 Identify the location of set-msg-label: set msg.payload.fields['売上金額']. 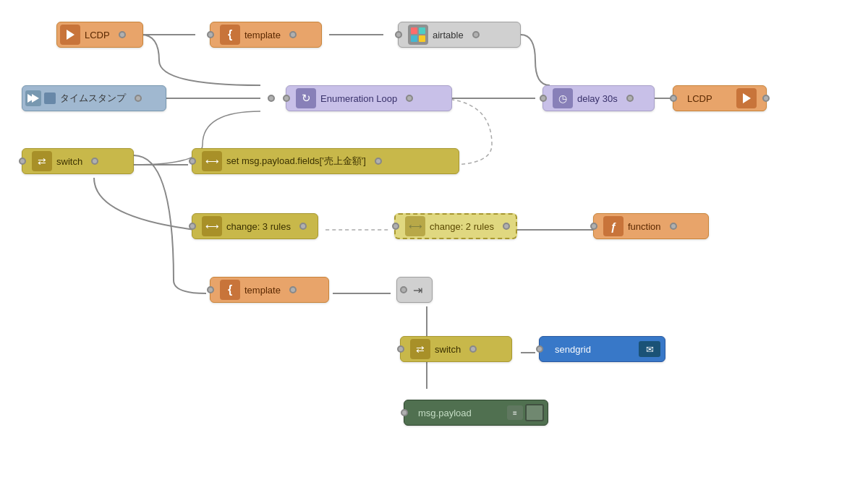
(298, 161).